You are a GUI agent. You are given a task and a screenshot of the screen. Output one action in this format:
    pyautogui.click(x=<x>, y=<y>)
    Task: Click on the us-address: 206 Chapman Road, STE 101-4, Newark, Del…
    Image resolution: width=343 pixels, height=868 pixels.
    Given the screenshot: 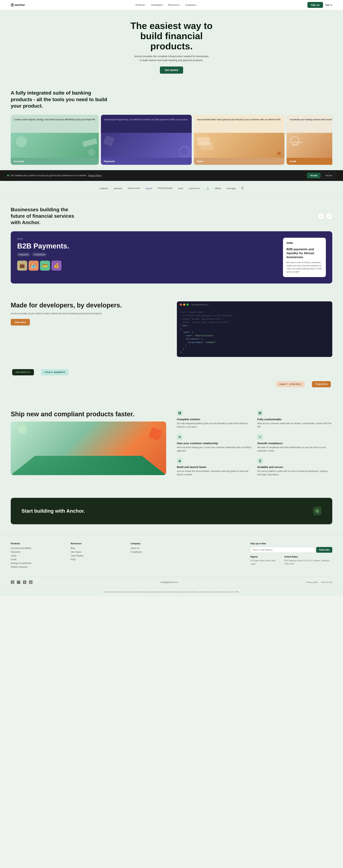 What is the action you would take?
    pyautogui.click(x=308, y=562)
    